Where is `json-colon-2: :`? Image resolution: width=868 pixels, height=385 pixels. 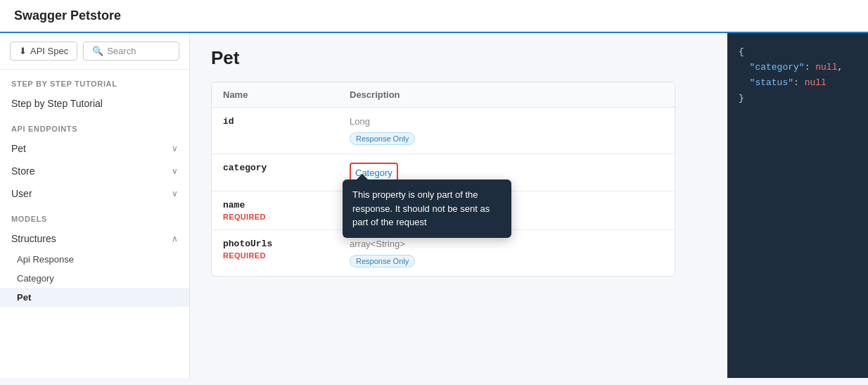
json-colon-2: : is located at coordinates (799, 83).